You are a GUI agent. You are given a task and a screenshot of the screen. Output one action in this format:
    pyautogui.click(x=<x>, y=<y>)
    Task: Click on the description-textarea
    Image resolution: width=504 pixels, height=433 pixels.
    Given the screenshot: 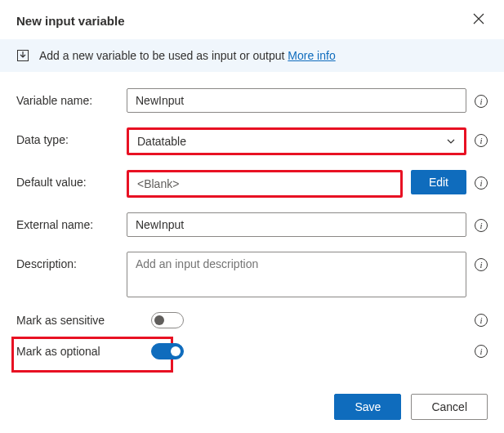 What is the action you would take?
    pyautogui.click(x=297, y=275)
    